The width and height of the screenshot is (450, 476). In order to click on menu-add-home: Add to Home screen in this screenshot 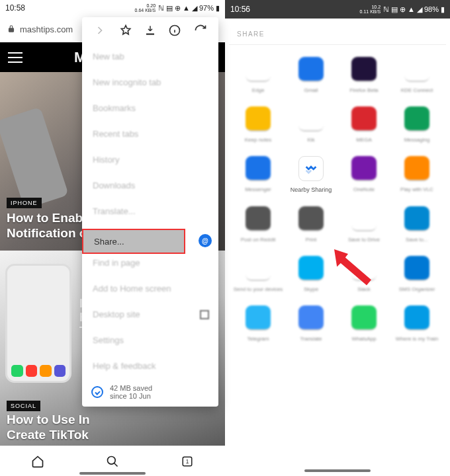, I will do `click(150, 288)`.